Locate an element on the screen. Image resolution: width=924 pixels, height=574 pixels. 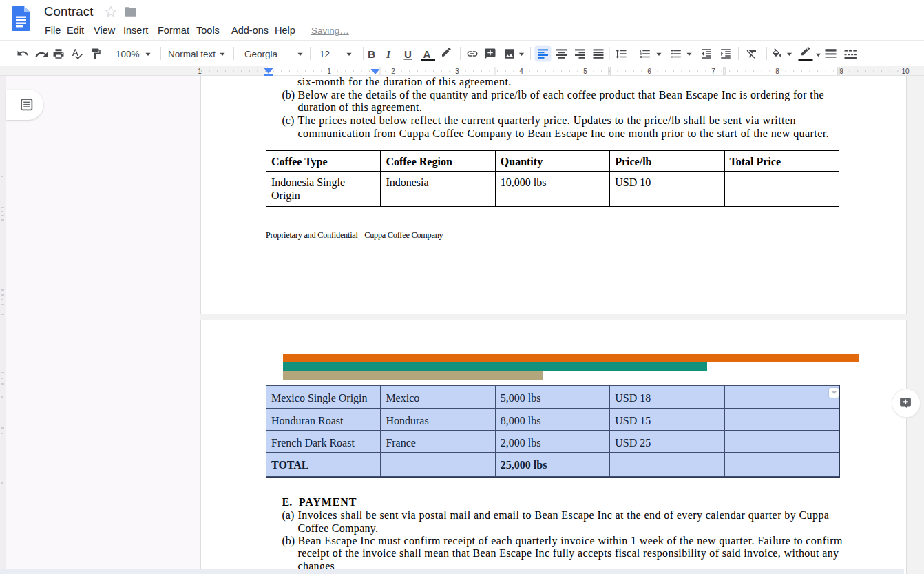
svg-text: Normal text is located at coordinates (191, 54).